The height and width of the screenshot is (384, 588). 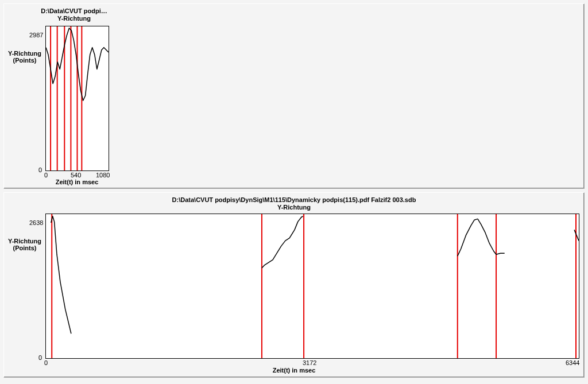 What do you see at coordinates (294, 207) in the screenshot?
I see `bottom-chart-subtitle: Y-Richtung` at bounding box center [294, 207].